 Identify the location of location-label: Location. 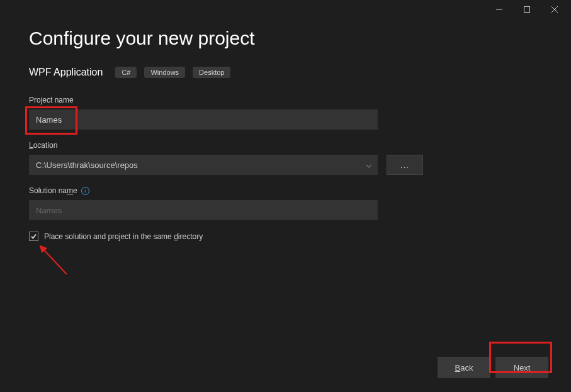
(286, 145).